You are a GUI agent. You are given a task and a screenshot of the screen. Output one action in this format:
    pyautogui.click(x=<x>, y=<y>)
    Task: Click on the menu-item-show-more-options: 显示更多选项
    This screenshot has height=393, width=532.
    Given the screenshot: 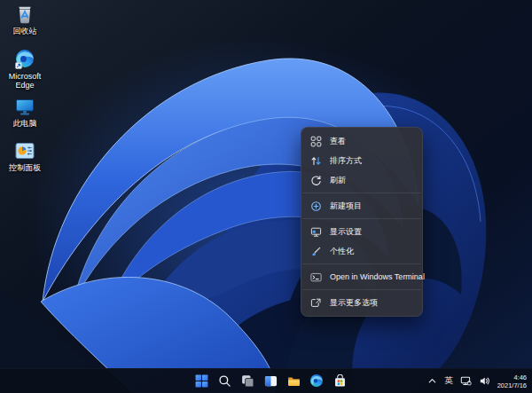 What is the action you would take?
    pyautogui.click(x=362, y=303)
    